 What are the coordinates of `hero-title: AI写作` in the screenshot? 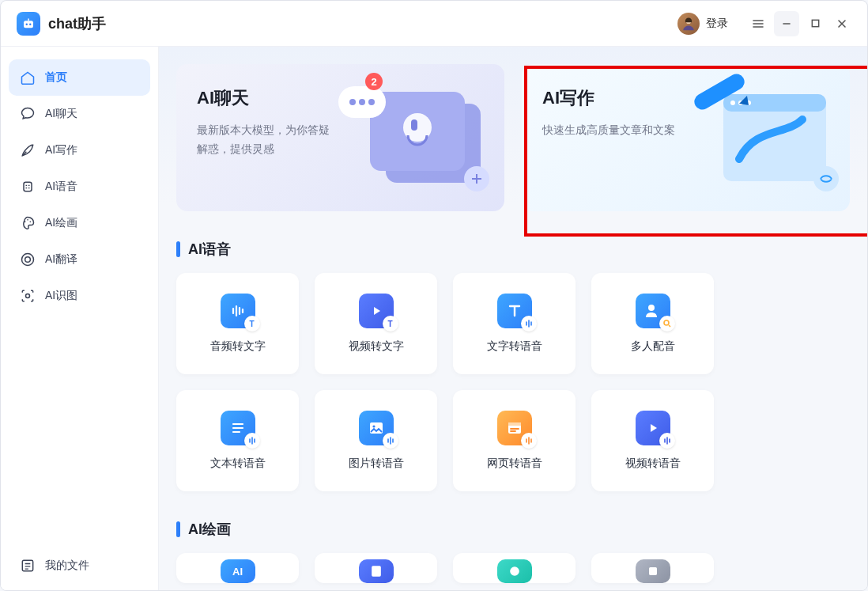 It's located at (686, 98).